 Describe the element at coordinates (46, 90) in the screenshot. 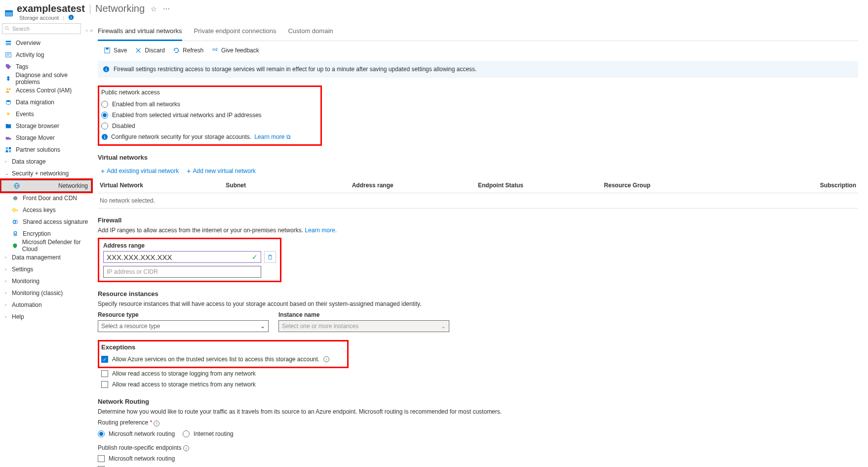

I see `nav-iam: Access Control (IAM)` at that location.